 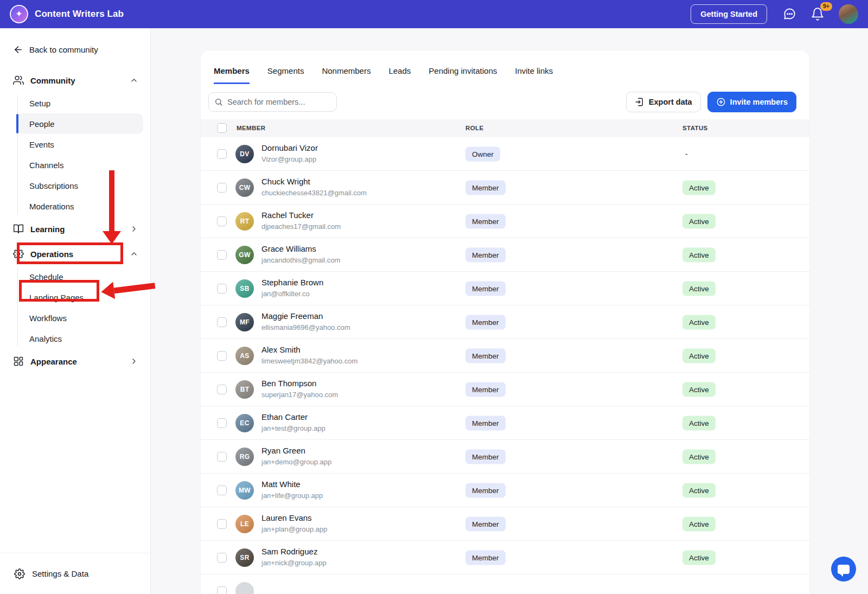 What do you see at coordinates (80, 297) in the screenshot?
I see `sidebar-item-landing-pages: Landing Pages` at bounding box center [80, 297].